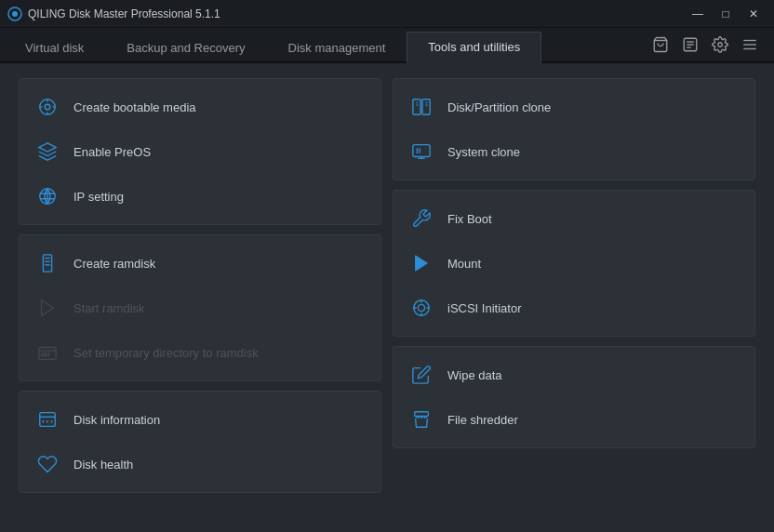 This screenshot has height=532, width=774. Describe the element at coordinates (47, 152) in the screenshot. I see `preos-icon` at that location.